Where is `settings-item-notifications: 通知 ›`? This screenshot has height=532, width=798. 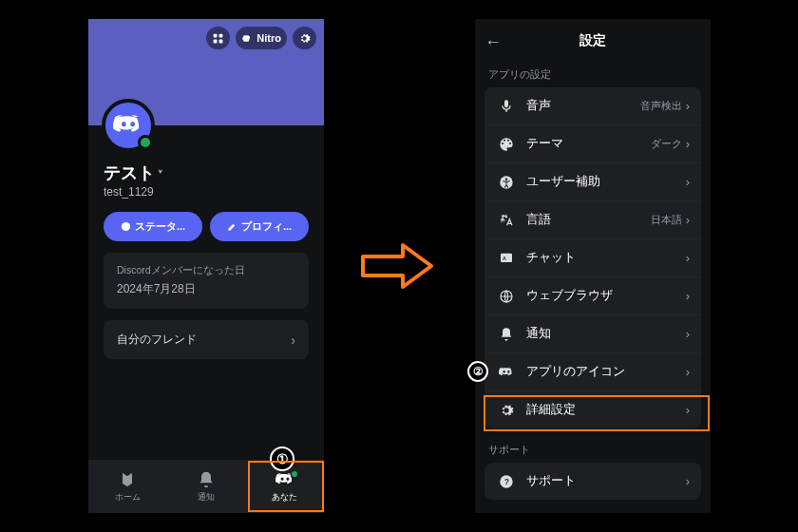 settings-item-notifications: 通知 › is located at coordinates (593, 334).